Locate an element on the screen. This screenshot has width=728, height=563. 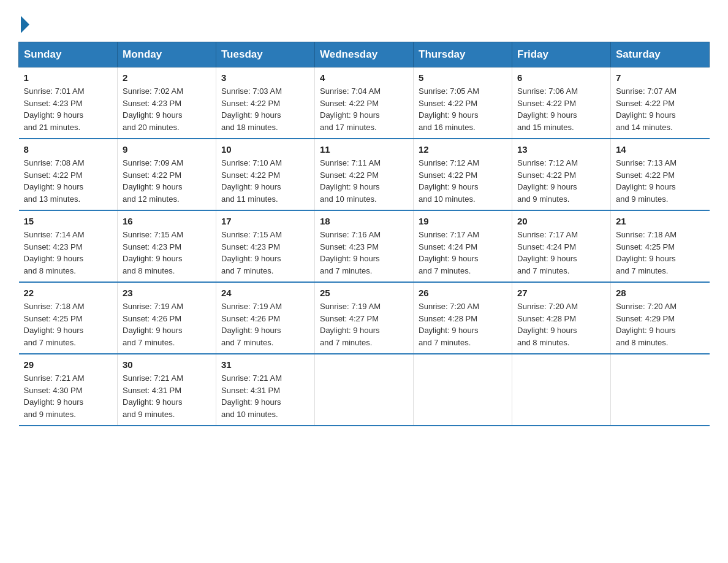
day-info: Sunrise: 7:03 AM Sunset: 4:22 PM Dayligh… is located at coordinates (265, 109).